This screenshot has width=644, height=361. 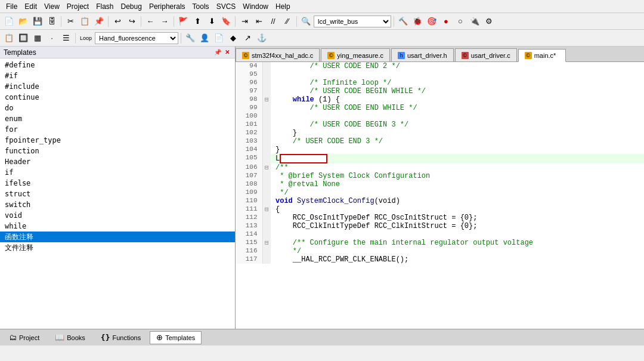 What do you see at coordinates (66, 38) in the screenshot?
I see `list-btn: ☰` at bounding box center [66, 38].